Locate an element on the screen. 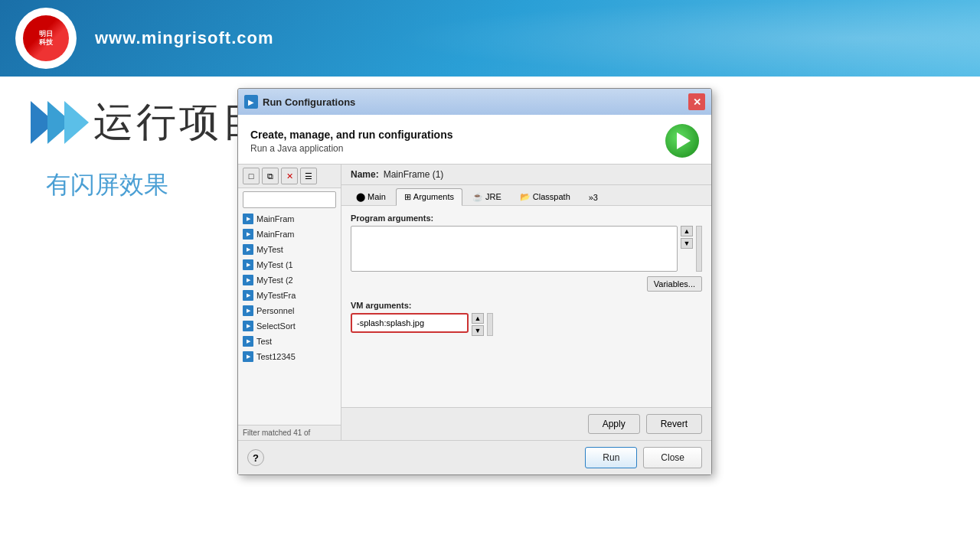  bottom-buttons: ? Run Close is located at coordinates (475, 458).